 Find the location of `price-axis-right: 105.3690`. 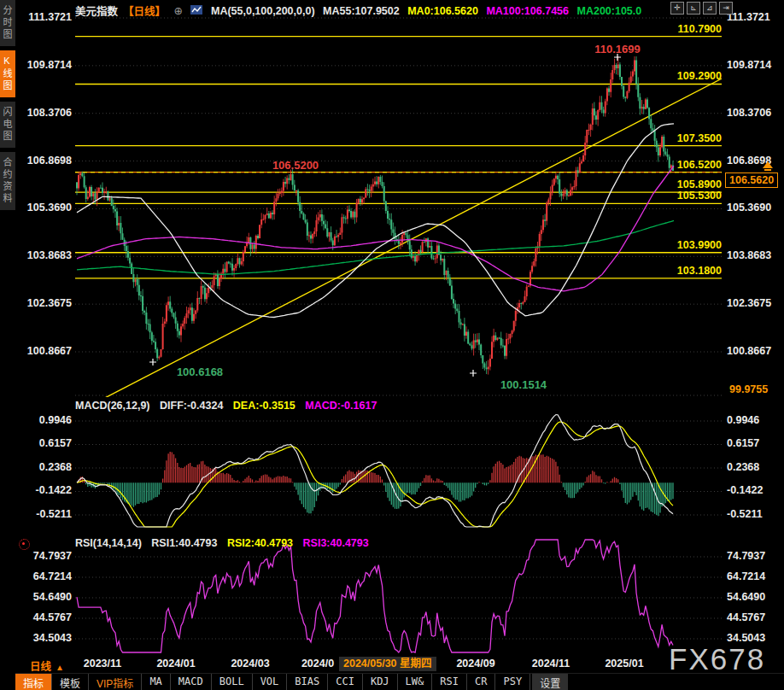

price-axis-right: 105.3690 is located at coordinates (754, 208).